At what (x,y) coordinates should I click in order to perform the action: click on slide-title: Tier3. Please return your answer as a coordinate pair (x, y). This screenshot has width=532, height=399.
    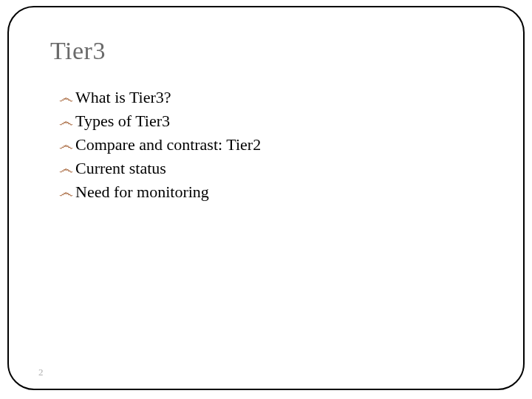
    Looking at the image, I should click on (266, 51).